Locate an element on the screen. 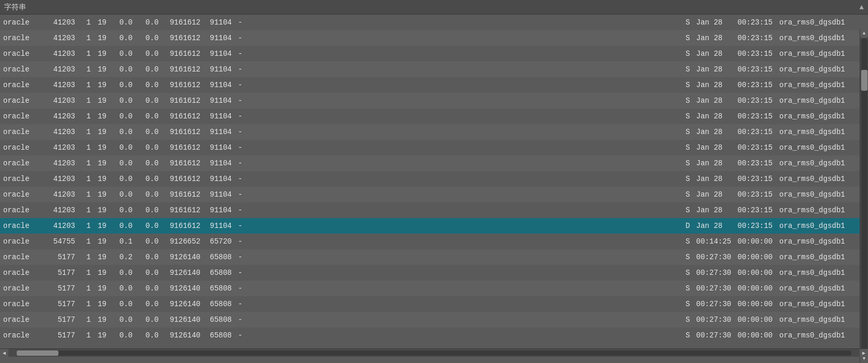 The width and height of the screenshot is (868, 363). scroll-right-arrow: ▶ is located at coordinates (864, 353).